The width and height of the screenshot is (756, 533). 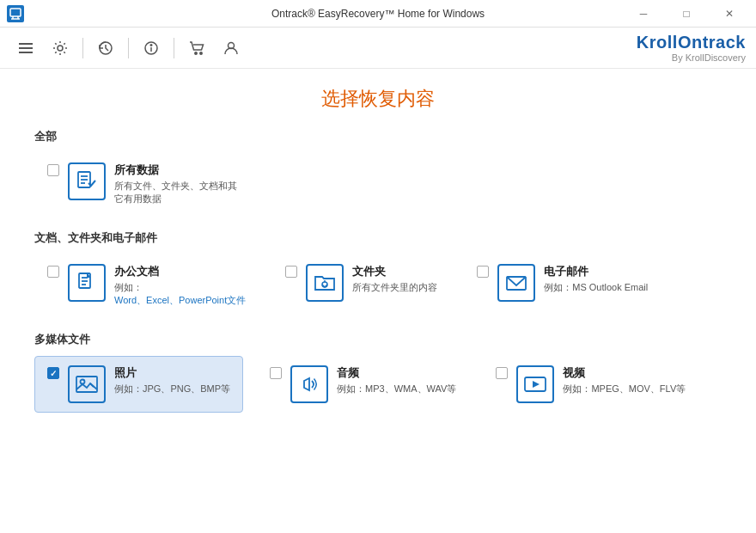 What do you see at coordinates (276, 373) in the screenshot?
I see `checkbox-audio` at bounding box center [276, 373].